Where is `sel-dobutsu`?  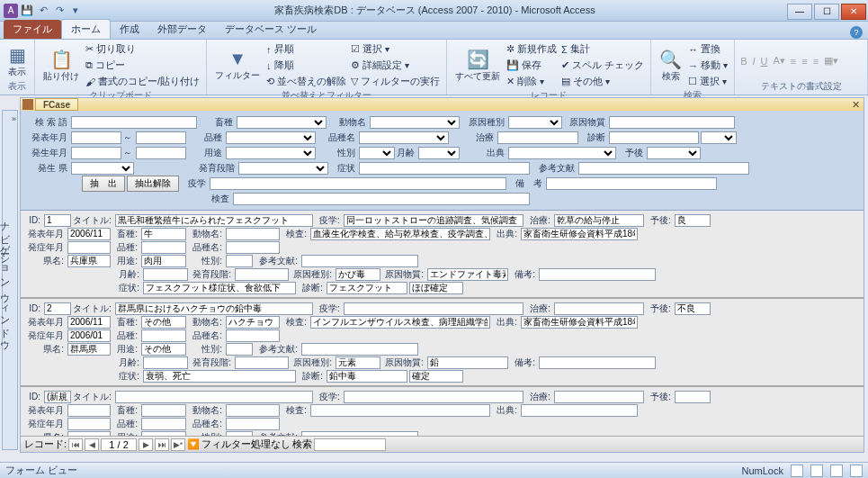 sel-dobutsu is located at coordinates (415, 122).